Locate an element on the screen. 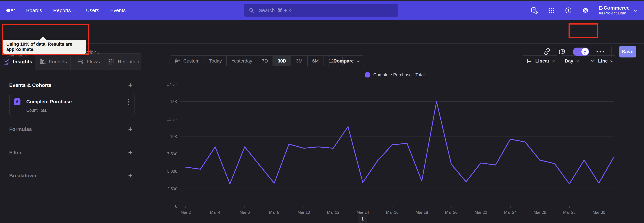 This screenshot has width=644, height=223. x-axis-label: Mar 30 is located at coordinates (599, 212).